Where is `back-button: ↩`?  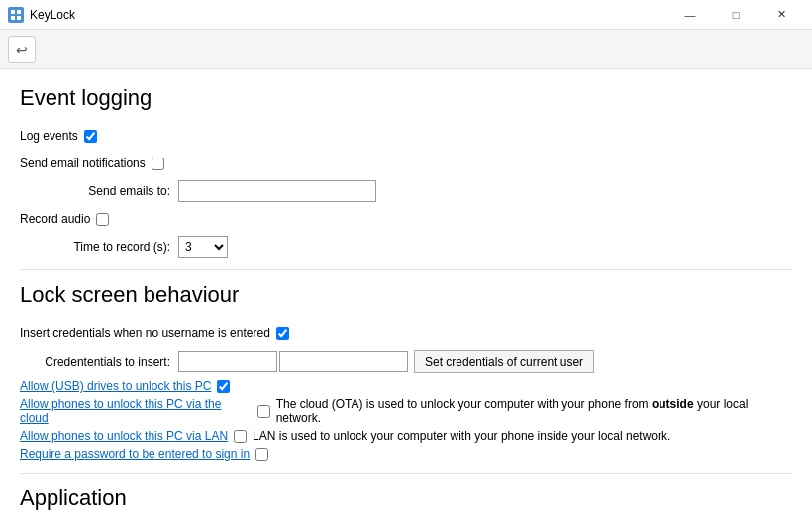 back-button: ↩ is located at coordinates (22, 50).